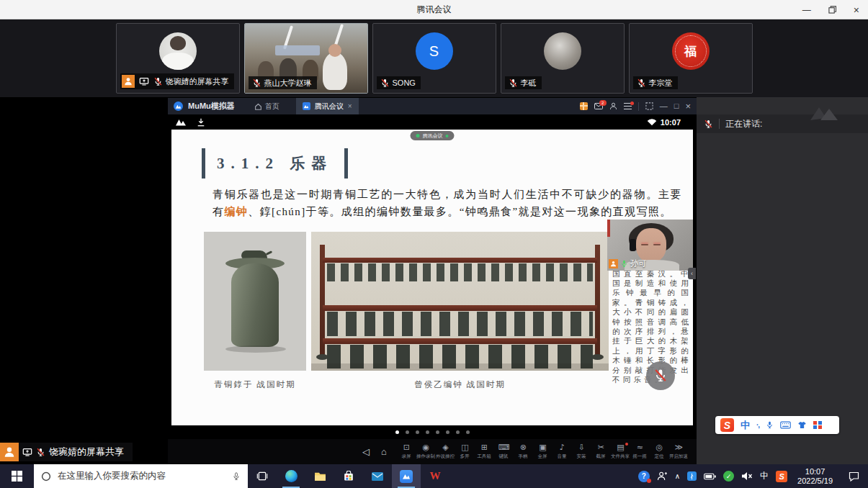  What do you see at coordinates (769, 425) in the screenshot?
I see `voice-input-icon` at bounding box center [769, 425].